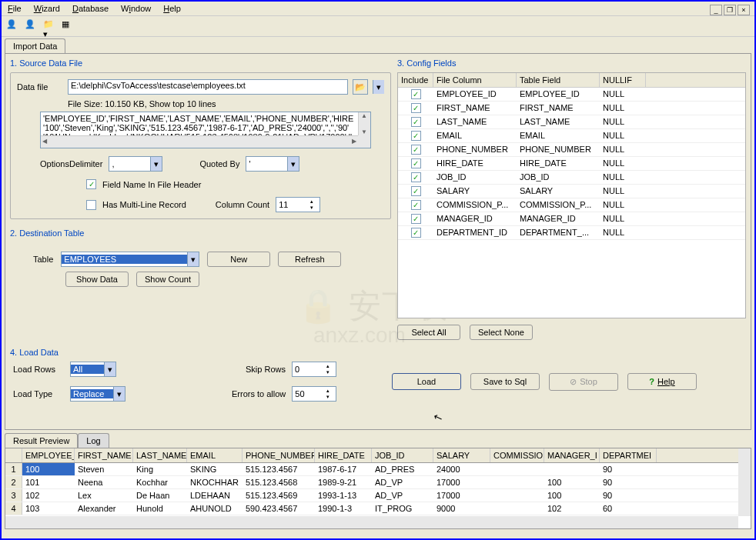  Describe the element at coordinates (744, 482) in the screenshot. I see `result-vscroll` at that location.